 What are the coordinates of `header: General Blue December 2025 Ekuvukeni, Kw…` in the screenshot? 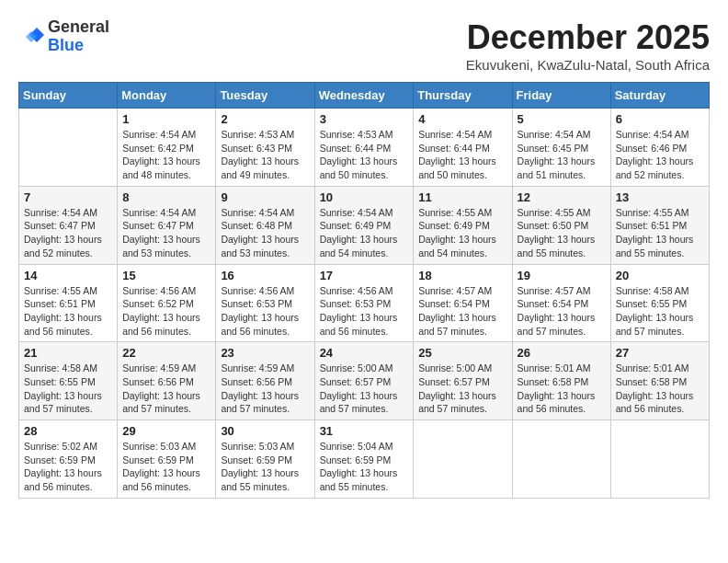 It's located at (364, 46).